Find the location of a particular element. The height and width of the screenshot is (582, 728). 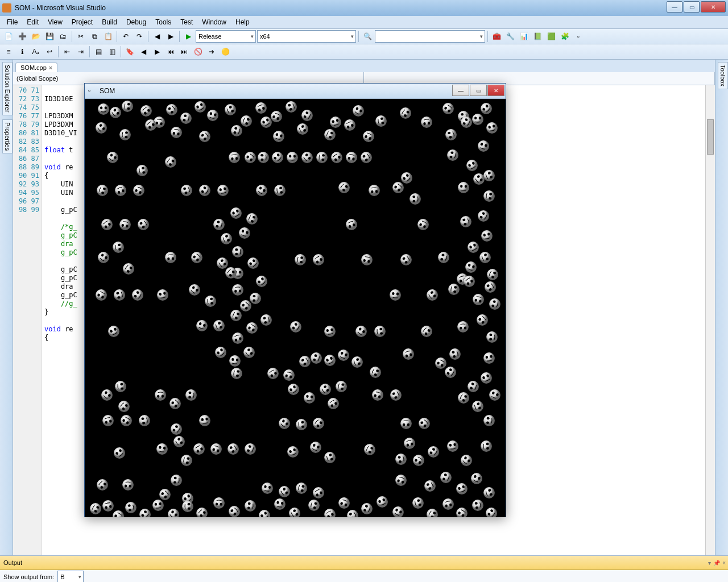

menu-tools: Tools is located at coordinates (163, 22).